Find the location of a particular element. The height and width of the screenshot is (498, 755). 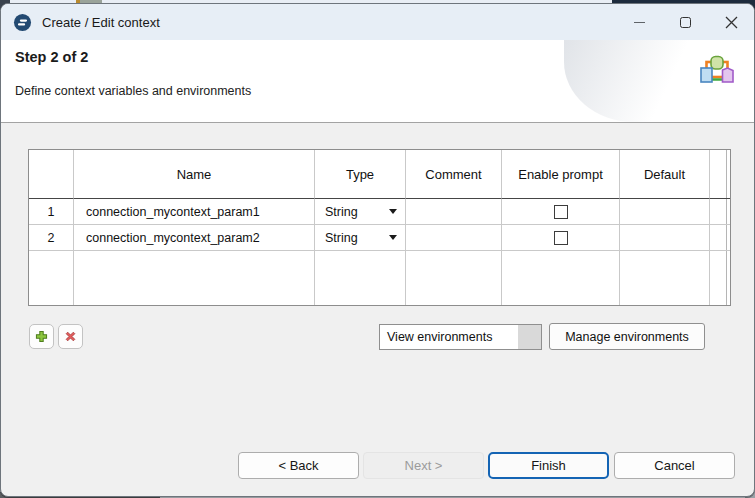

view-environments-button: View environments is located at coordinates (460, 337).